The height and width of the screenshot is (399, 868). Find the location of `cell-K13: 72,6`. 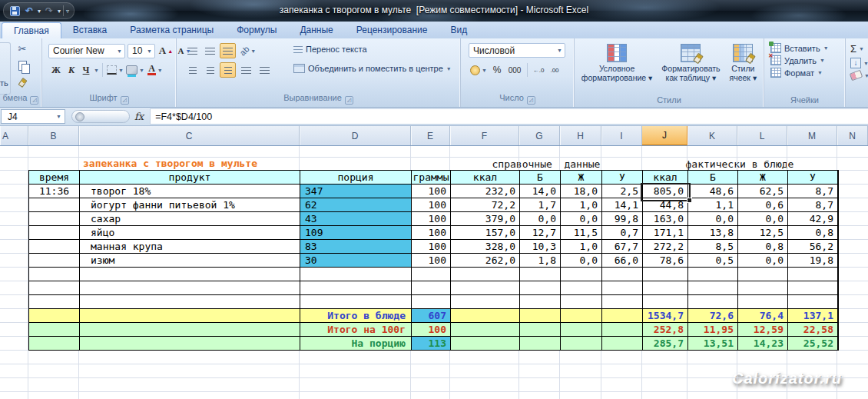

cell-K13: 72,6 is located at coordinates (713, 316).